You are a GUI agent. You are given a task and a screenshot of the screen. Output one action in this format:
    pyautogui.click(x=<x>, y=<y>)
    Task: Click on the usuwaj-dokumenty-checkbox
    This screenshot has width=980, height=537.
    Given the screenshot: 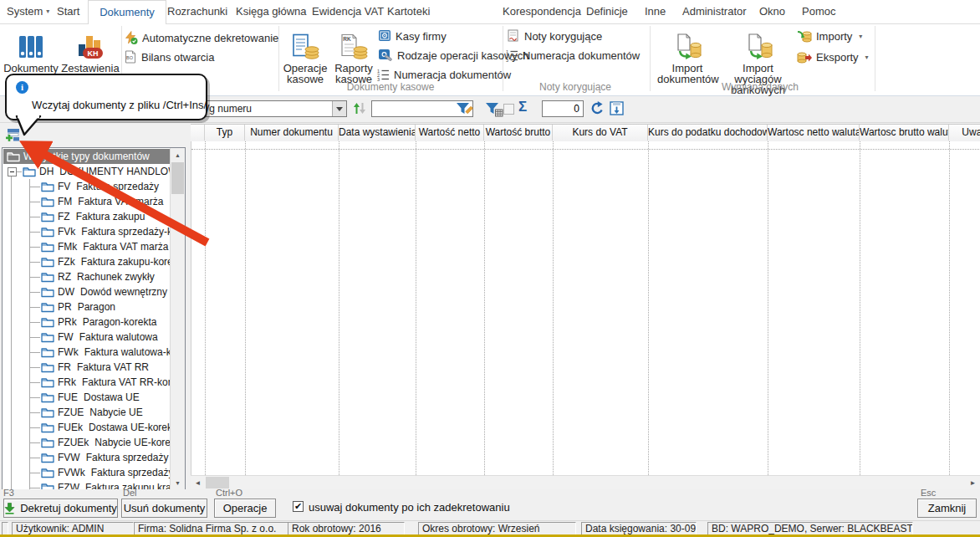 What is the action you would take?
    pyautogui.click(x=298, y=507)
    